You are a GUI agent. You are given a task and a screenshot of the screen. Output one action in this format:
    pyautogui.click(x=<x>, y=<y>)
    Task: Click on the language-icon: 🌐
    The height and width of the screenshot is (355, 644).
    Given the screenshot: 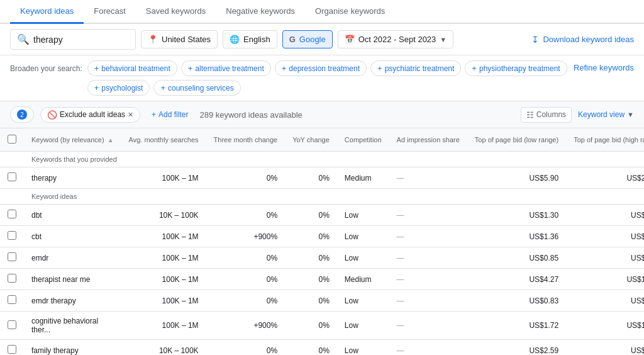 What is the action you would take?
    pyautogui.click(x=235, y=39)
    